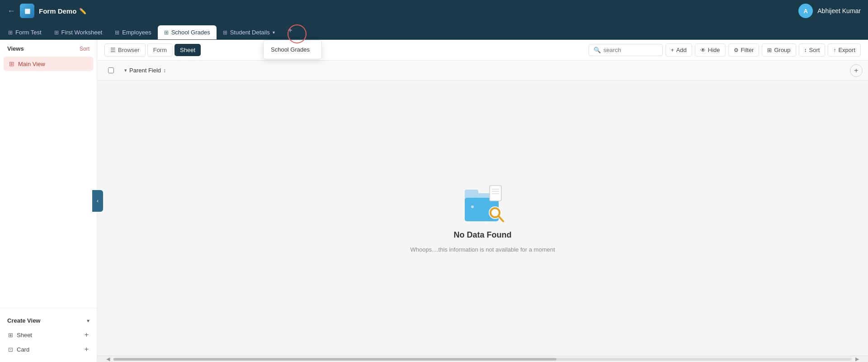 This screenshot has width=868, height=362. What do you see at coordinates (19, 349) in the screenshot?
I see `create-view-card-left: ⊡ Card` at bounding box center [19, 349].